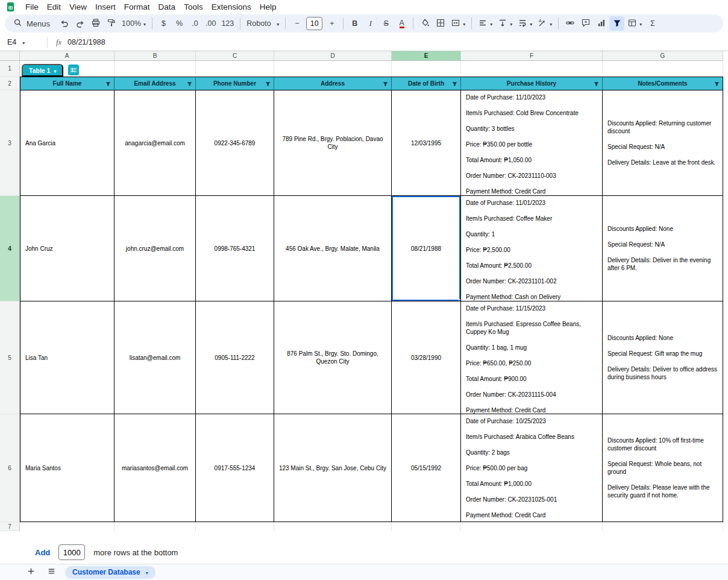 The width and height of the screenshot is (728, 580). I want to click on column-header-g: G, so click(663, 56).